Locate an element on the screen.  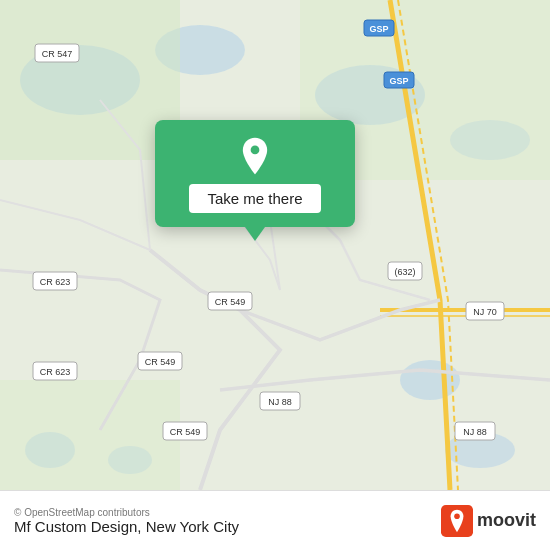
moovit-logo-icon is located at coordinates (457, 521).